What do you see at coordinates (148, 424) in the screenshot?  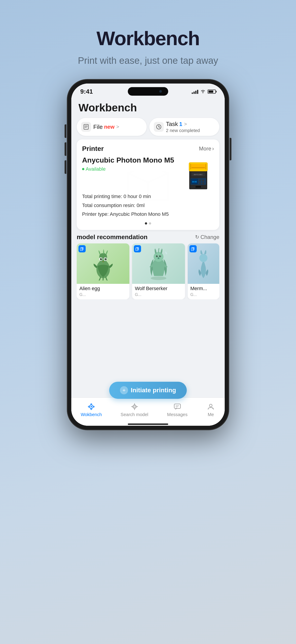 I see `home-indicator` at bounding box center [148, 424].